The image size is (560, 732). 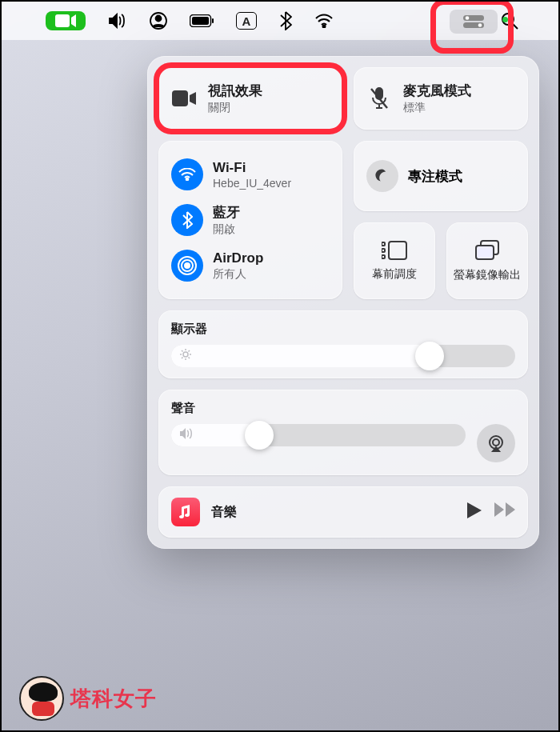 What do you see at coordinates (437, 91) in the screenshot?
I see `mic-mode-title: 麥克風模式` at bounding box center [437, 91].